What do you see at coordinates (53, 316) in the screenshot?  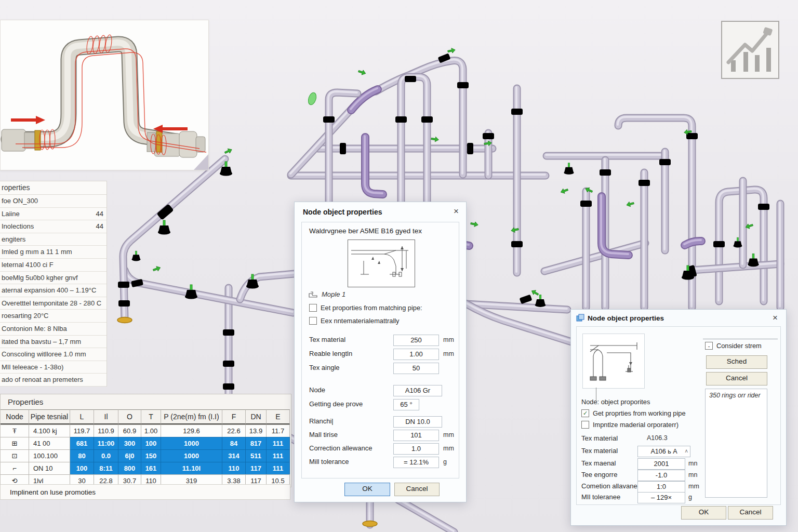 I see `property-row: roesarting 20°C` at bounding box center [53, 316].